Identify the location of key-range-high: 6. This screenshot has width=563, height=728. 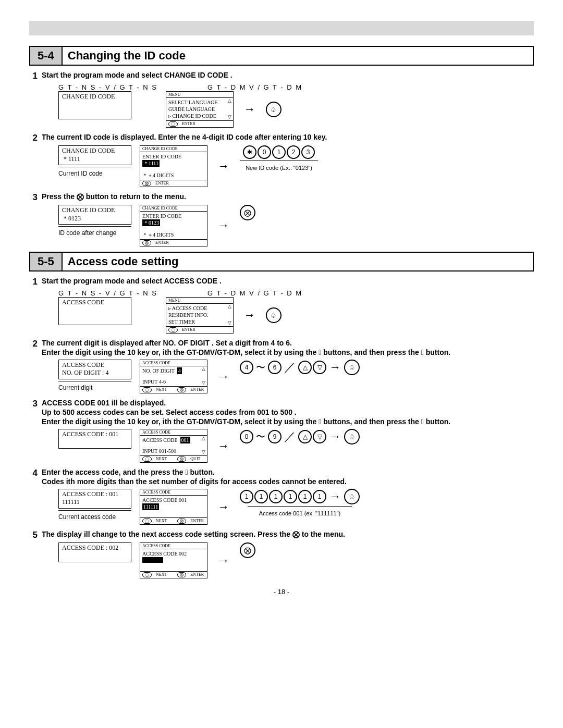
(275, 367).